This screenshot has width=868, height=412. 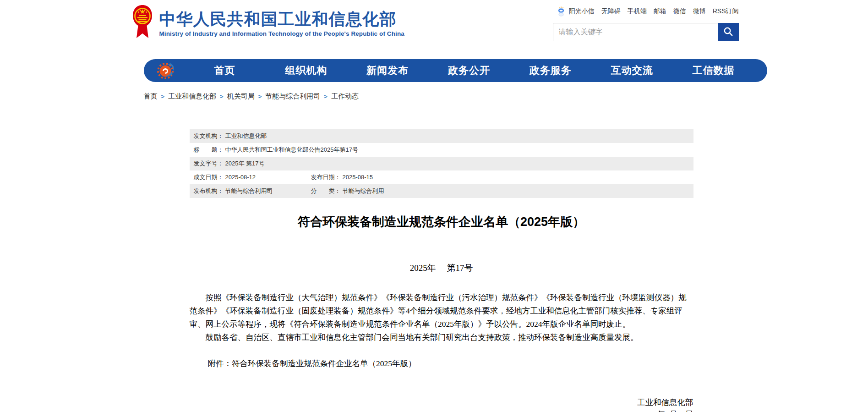 What do you see at coordinates (252, 191) in the screenshot?
I see `meta-cell: 发布机构： 节能与综合利用司` at bounding box center [252, 191].